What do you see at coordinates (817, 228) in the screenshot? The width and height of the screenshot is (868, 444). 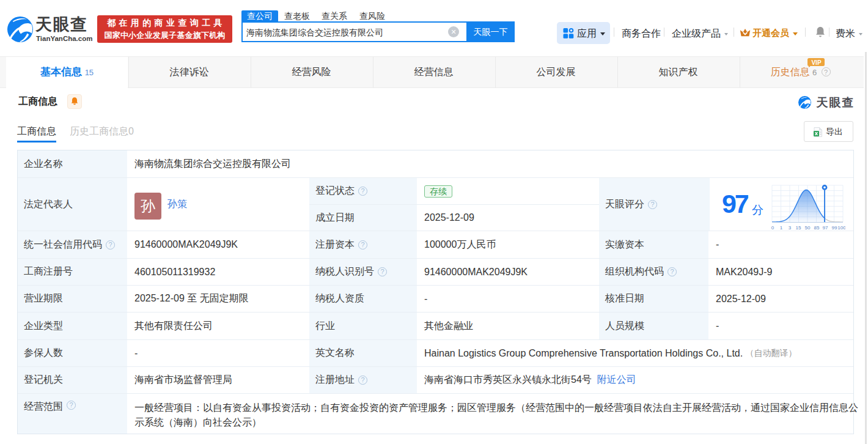 I see `svg-text: 85` at bounding box center [817, 228].